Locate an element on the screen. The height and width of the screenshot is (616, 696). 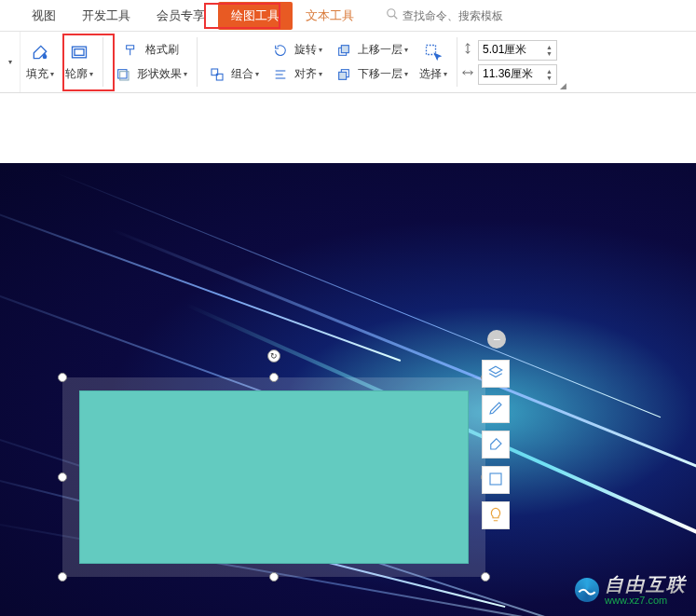
outline-panel-button is located at coordinates (496, 480).